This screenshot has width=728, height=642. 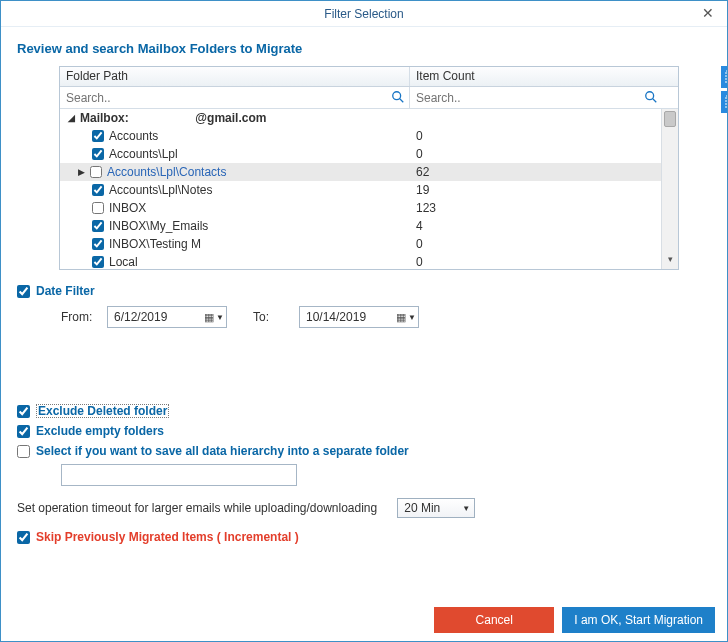 What do you see at coordinates (369, 77) in the screenshot?
I see `grid-header: Folder Path Item Count` at bounding box center [369, 77].